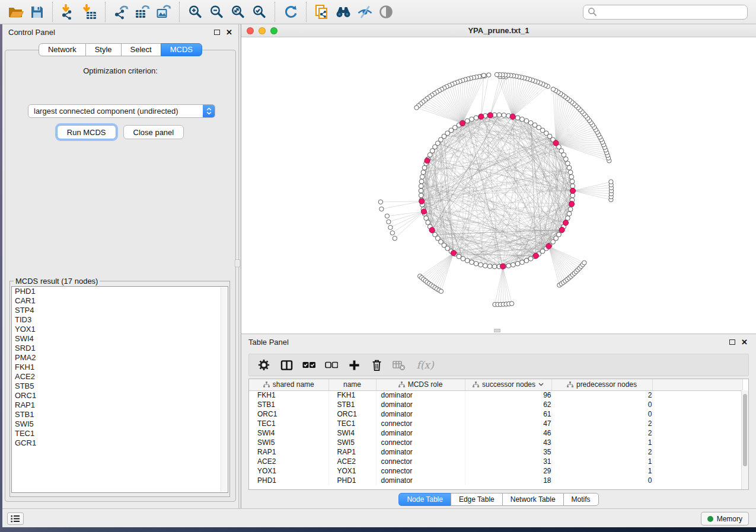  What do you see at coordinates (496, 395) in the screenshot?
I see `table-row: FKH1FKH1dominator962` at bounding box center [496, 395].